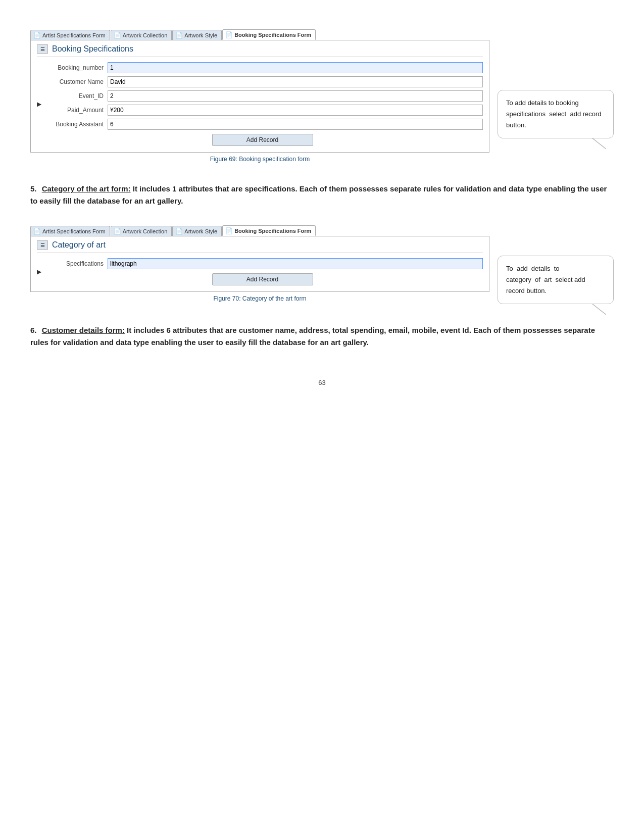 Image resolution: width=644 pixels, height=834 pixels. Describe the element at coordinates (260, 34) in the screenshot. I see `booking-tabs-bar: 📄 Artist Specifications Form 📄 Artwork C…` at that location.